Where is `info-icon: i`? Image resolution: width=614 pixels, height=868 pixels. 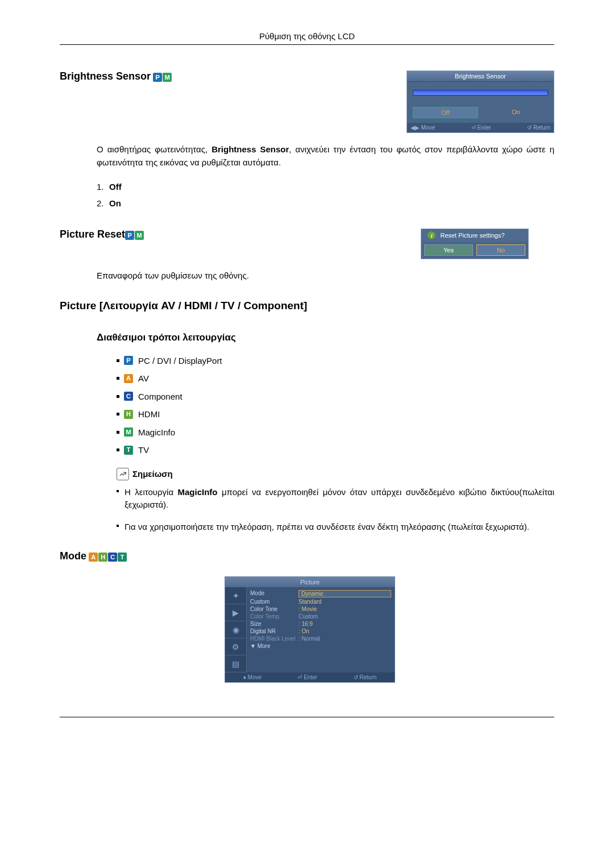
info-icon: i is located at coordinates (432, 235).